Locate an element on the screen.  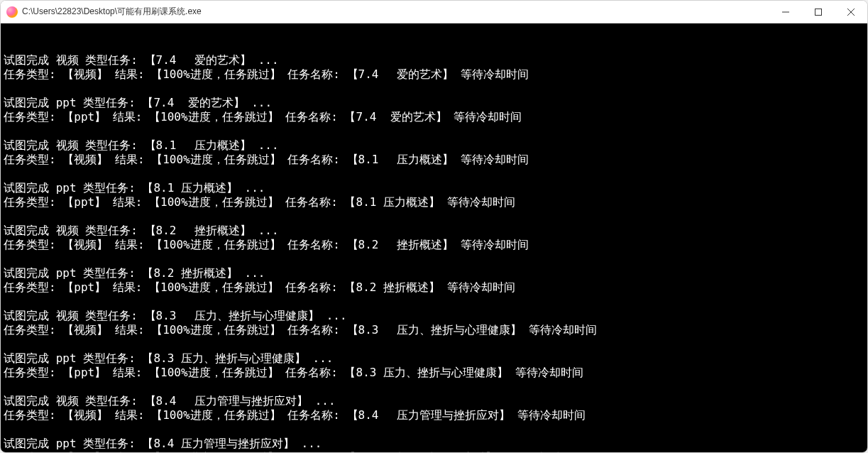
log-entry: 试图完成 ppt 类型任务: 【8.3 压力、挫折与心理健康】 ...任务类型:… is located at coordinates (434, 366).